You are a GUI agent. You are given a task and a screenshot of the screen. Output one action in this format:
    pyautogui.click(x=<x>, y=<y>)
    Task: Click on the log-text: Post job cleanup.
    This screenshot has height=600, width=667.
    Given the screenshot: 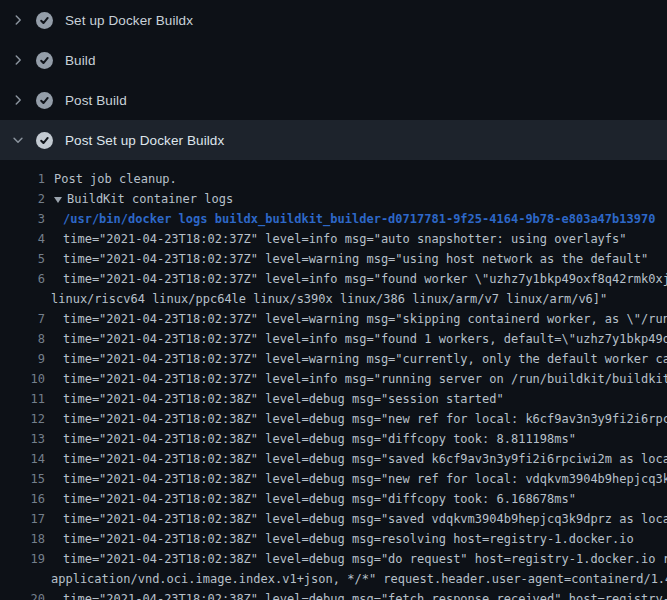 What is the action you would take?
    pyautogui.click(x=116, y=179)
    